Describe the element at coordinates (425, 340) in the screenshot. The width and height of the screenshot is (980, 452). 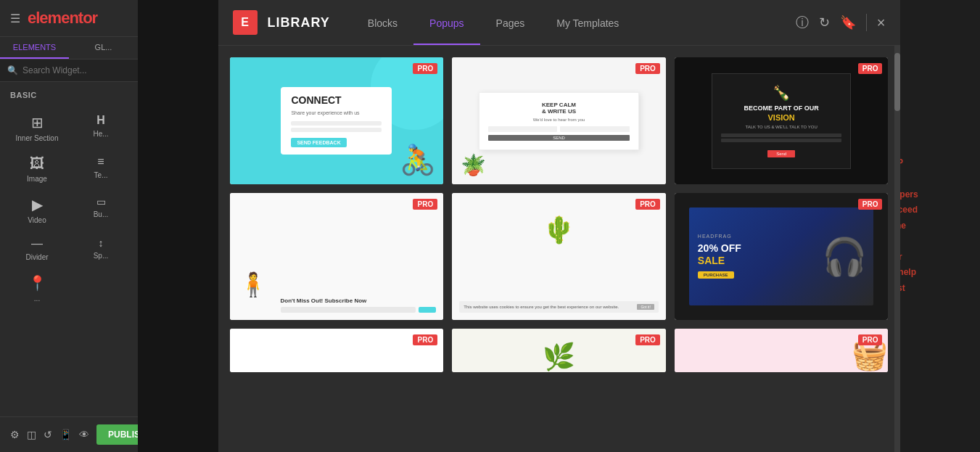
I see `pro-badge-7: PRO` at that location.